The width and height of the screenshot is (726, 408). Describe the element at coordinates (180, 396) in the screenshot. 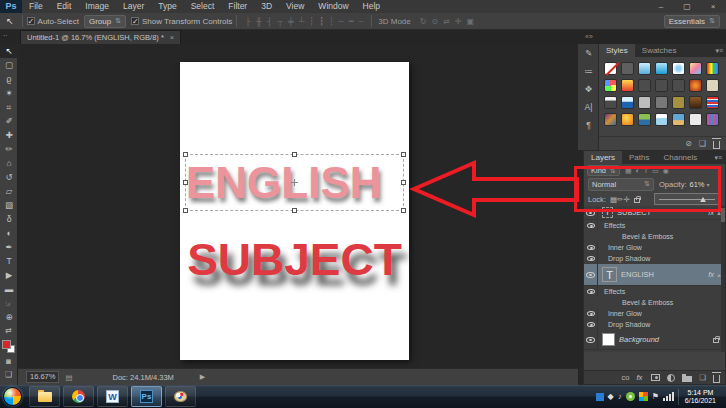

I see `taskbar-paint` at that location.